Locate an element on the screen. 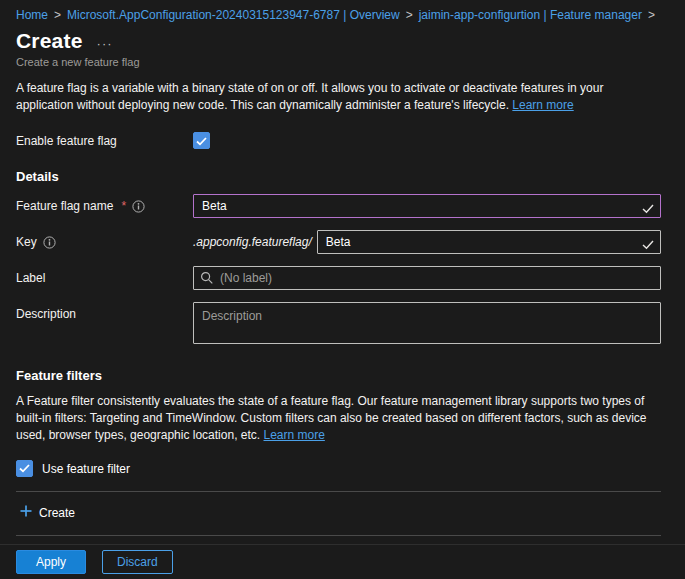 The height and width of the screenshot is (579, 685). feature-flag-name-input is located at coordinates (427, 206).